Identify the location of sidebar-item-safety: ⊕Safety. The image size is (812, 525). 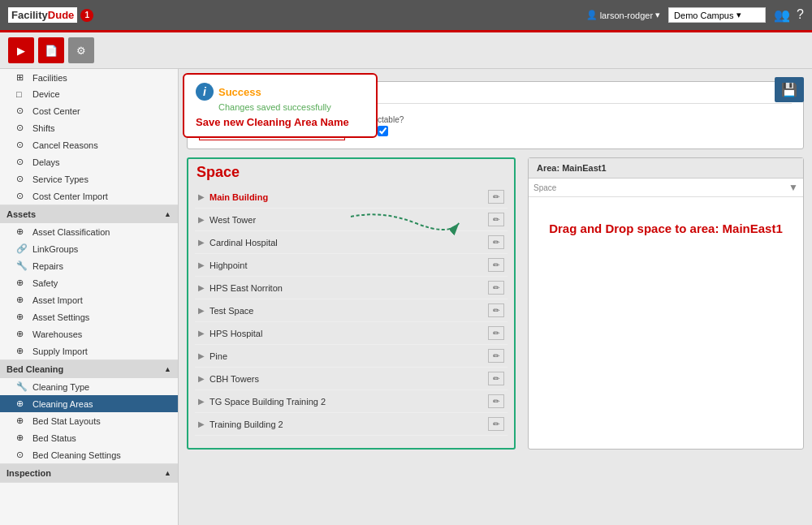
(89, 282).